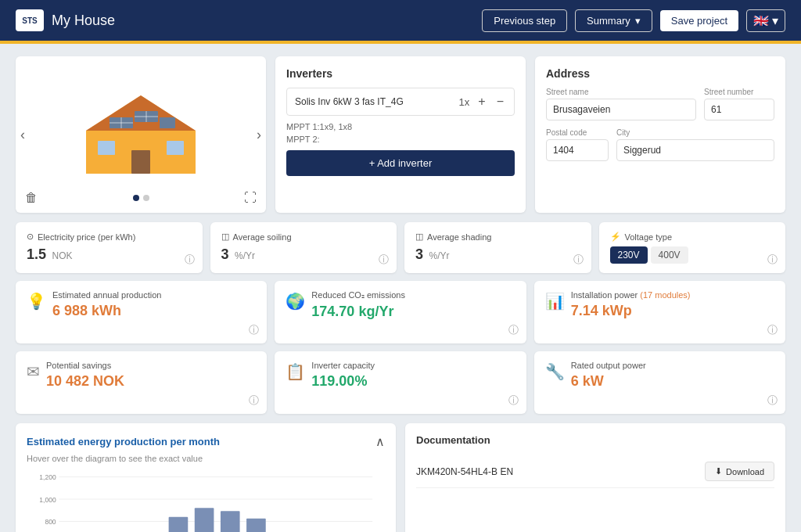 The height and width of the screenshot is (532, 801). Describe the element at coordinates (482, 102) in the screenshot. I see `increase-qty-button: +` at that location.